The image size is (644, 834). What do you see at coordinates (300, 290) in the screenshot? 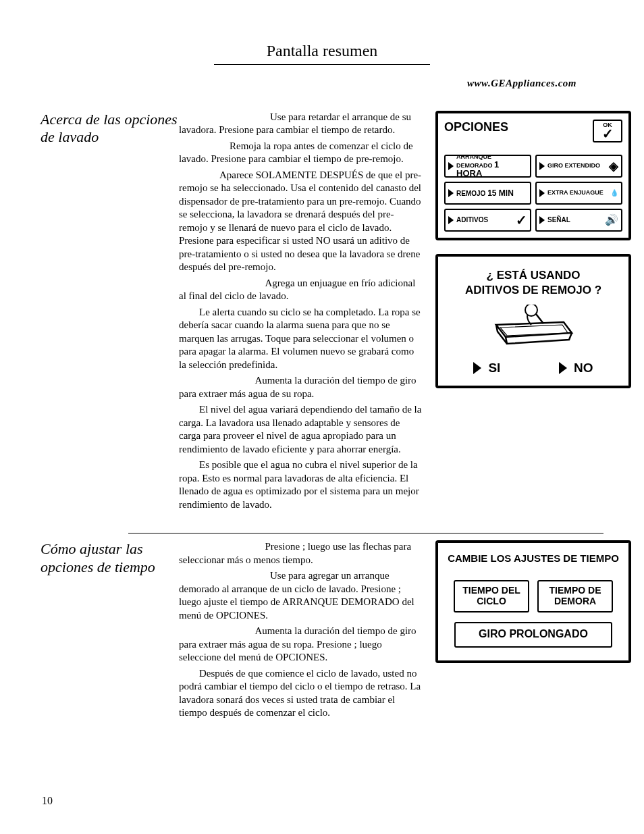
I see `para: Agrega un enjuague en frío adicional al …` at bounding box center [300, 290].